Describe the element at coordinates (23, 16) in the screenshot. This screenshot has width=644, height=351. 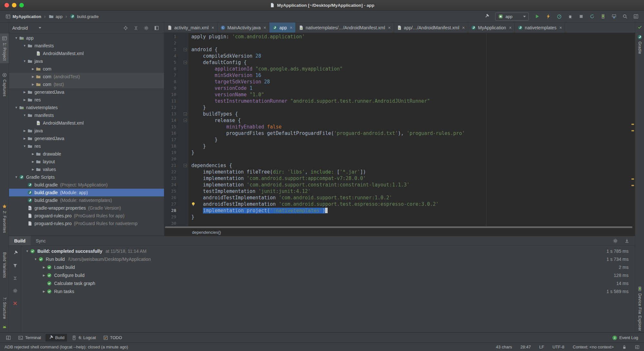
I see `breadcrumb-item: MyApplication` at that location.